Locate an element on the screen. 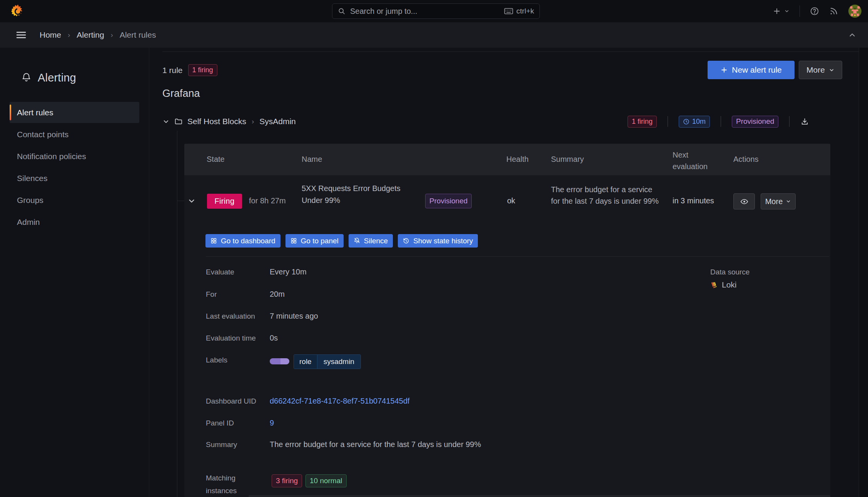 This screenshot has width=868, height=497. group-provisioned-badge: Provisioned is located at coordinates (755, 121).